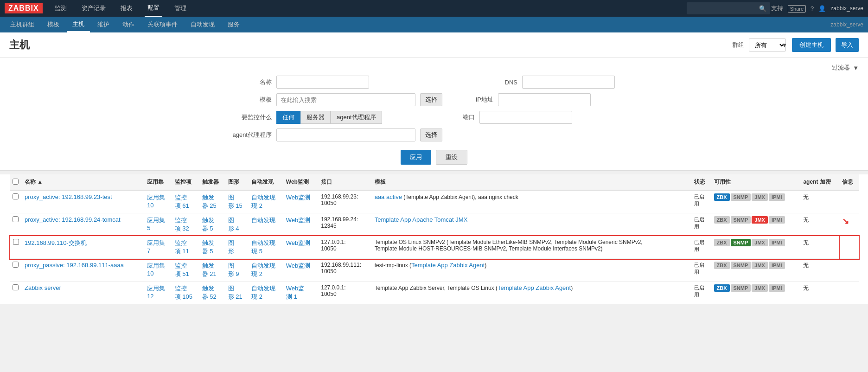  Describe the element at coordinates (323, 82) in the screenshot. I see `name-filter-input` at that location.